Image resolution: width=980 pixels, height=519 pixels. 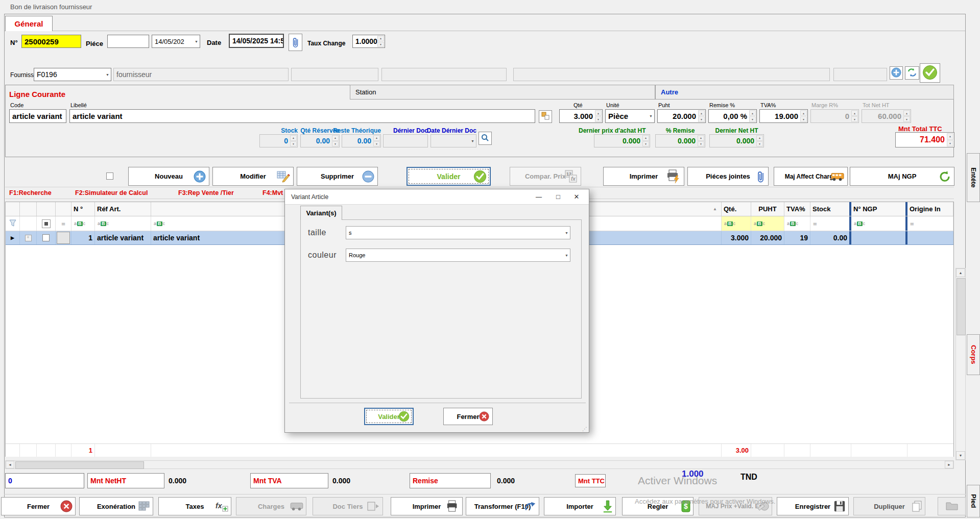 I want to click on open-folder-button, so click(x=952, y=506).